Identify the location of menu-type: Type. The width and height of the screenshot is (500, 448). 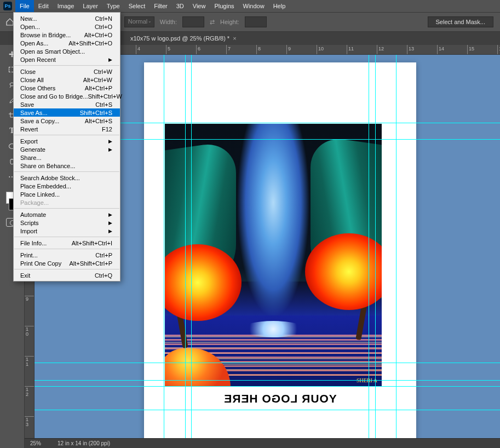
(113, 6).